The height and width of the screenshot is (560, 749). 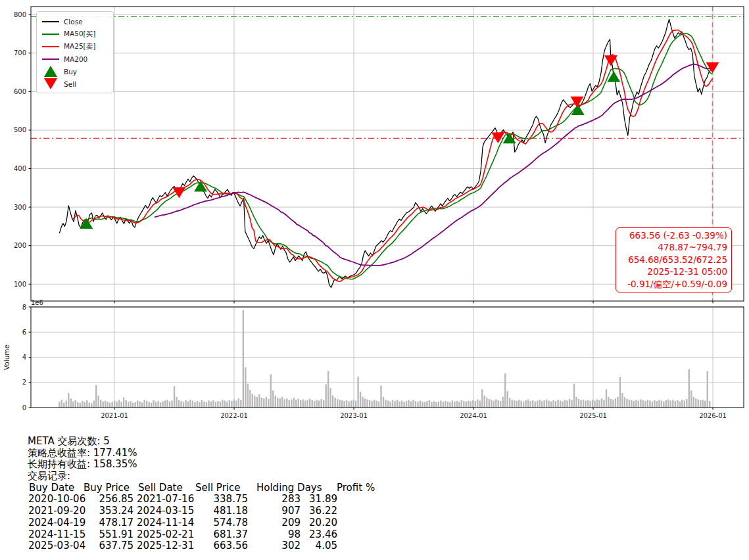 I want to click on legend-label: Close, so click(x=74, y=22).